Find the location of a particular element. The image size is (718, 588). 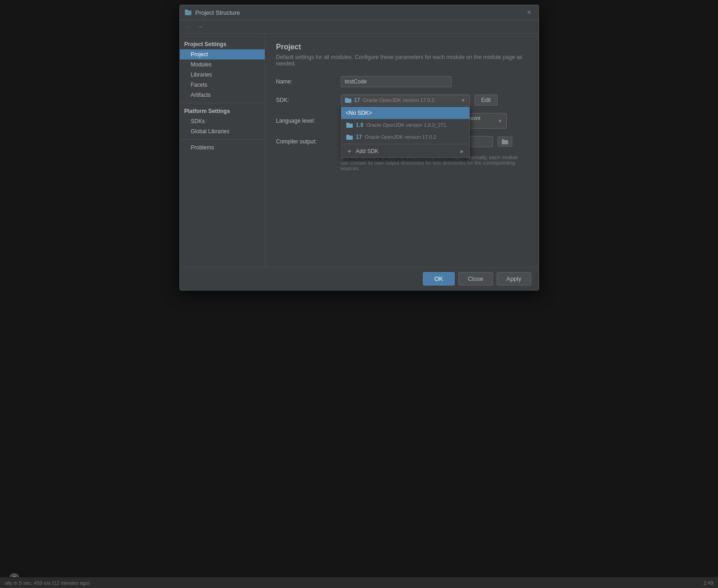

section-title: Project is located at coordinates (402, 47).